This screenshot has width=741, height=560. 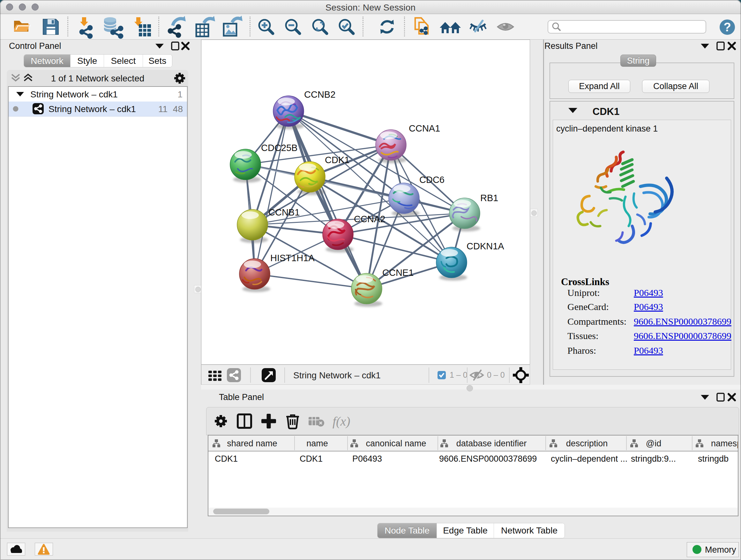 I want to click on svg-text: CCNA2, so click(x=369, y=219).